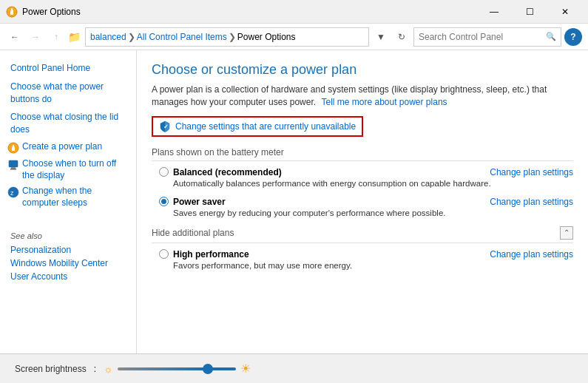 Image resolution: width=588 pixels, height=383 pixels. I want to click on display-icon, so click(13, 165).